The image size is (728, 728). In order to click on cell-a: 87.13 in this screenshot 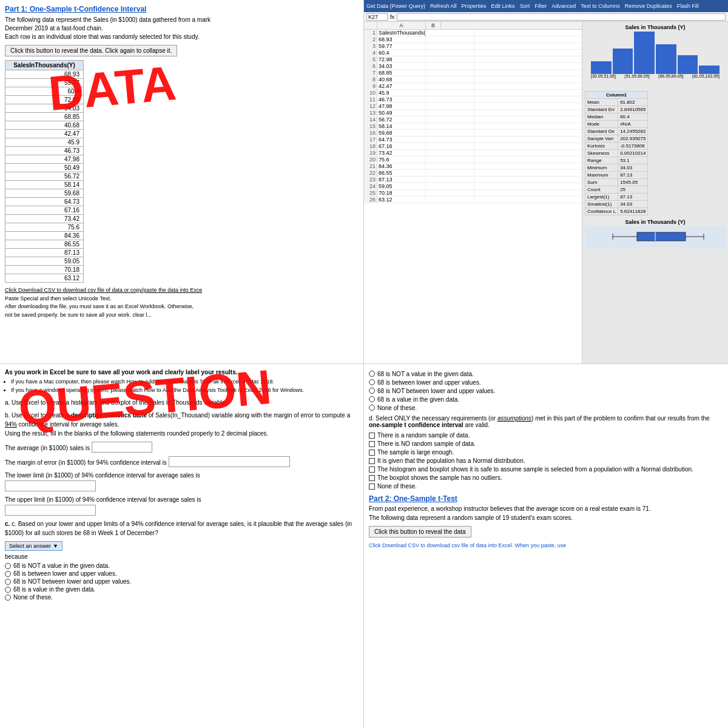, I will do `click(402, 180)`.